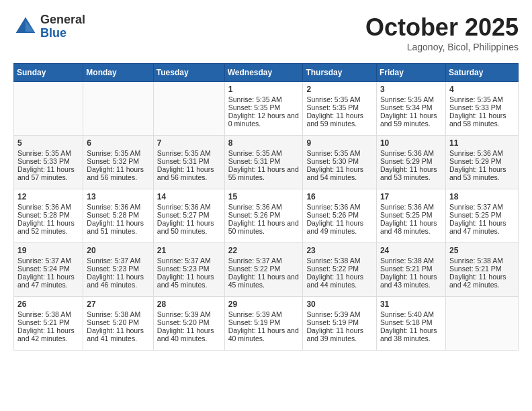 The width and height of the screenshot is (532, 411). I want to click on calendar-cell: 30Sunrise: 5:39 AMSunset: 5:19 PMDayligh…, so click(340, 324).